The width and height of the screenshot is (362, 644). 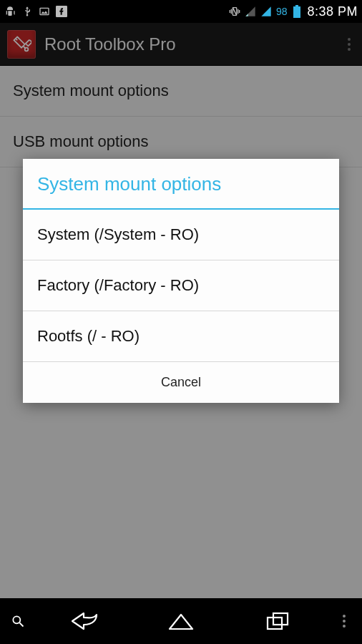 What do you see at coordinates (181, 11) in the screenshot?
I see `status-bar: 98 8:38 PM` at bounding box center [181, 11].